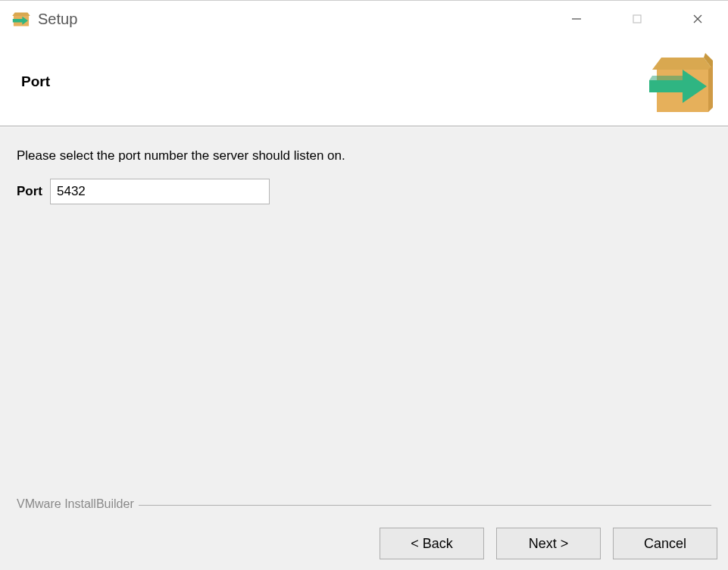 Image resolution: width=728 pixels, height=570 pixels. I want to click on cancel-button: Cancel, so click(665, 544).